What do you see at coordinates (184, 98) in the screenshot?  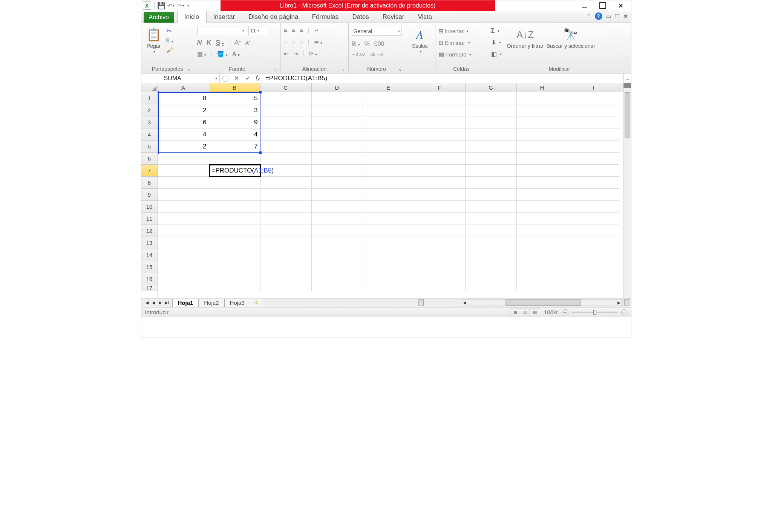 I see `cell-A1: 8` at bounding box center [184, 98].